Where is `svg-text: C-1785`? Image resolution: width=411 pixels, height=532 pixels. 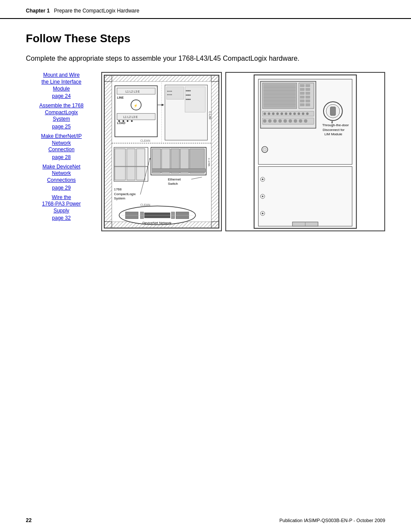
svg-text: C-1785 is located at coordinates (209, 162).